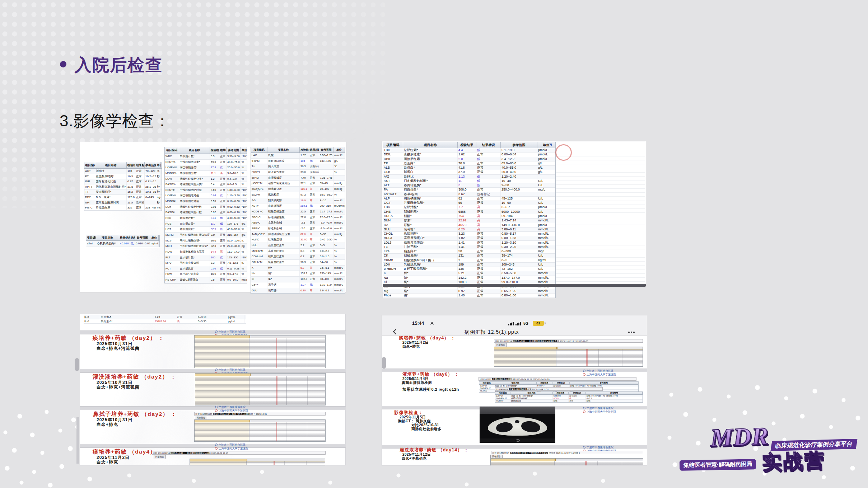 The width and height of the screenshot is (868, 488). I want to click on more-menu-icon, so click(631, 332).